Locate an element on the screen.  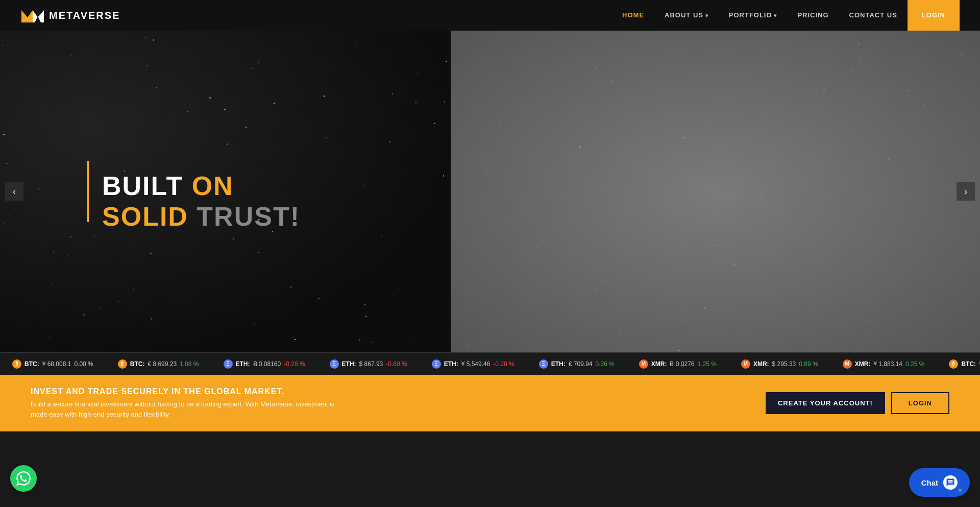
create-account-button: CREATE YOUR ACCOUNT! is located at coordinates (825, 403).